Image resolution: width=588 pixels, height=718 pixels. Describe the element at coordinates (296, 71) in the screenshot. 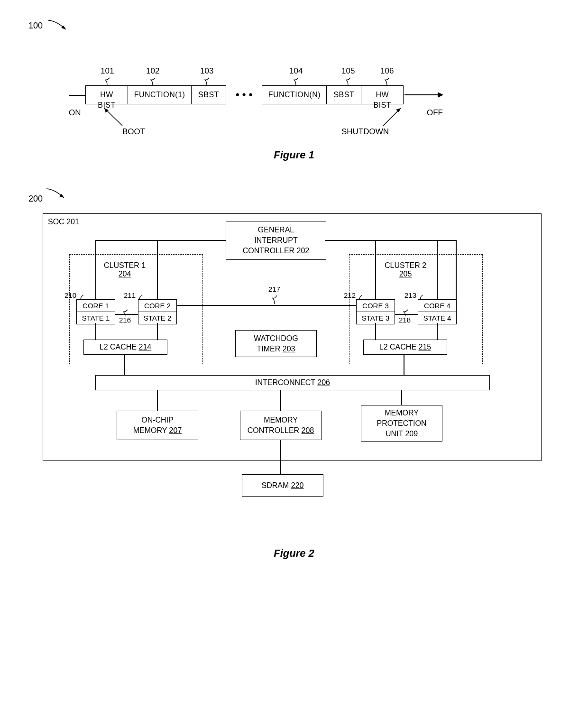

I see `label-104: 104` at that location.